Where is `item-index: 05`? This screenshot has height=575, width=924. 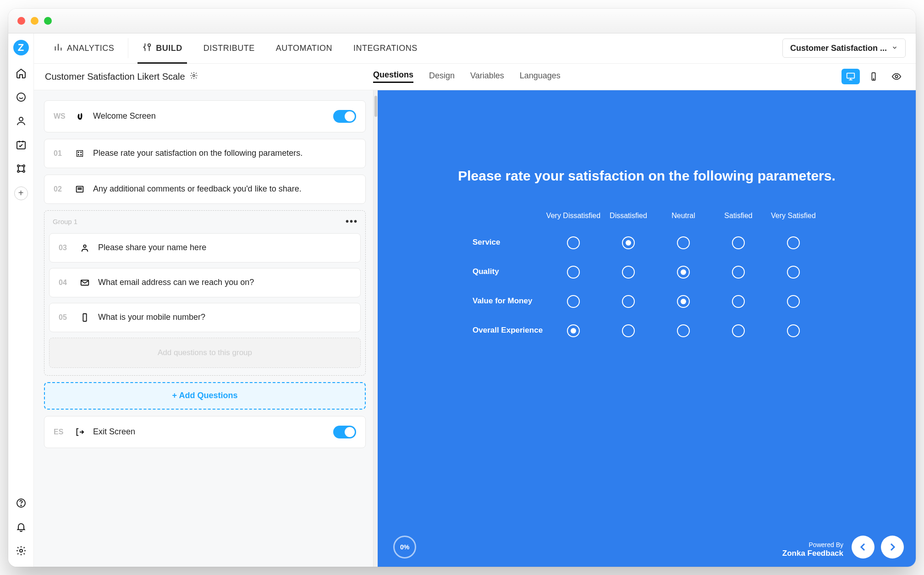
item-index: 05 is located at coordinates (65, 318).